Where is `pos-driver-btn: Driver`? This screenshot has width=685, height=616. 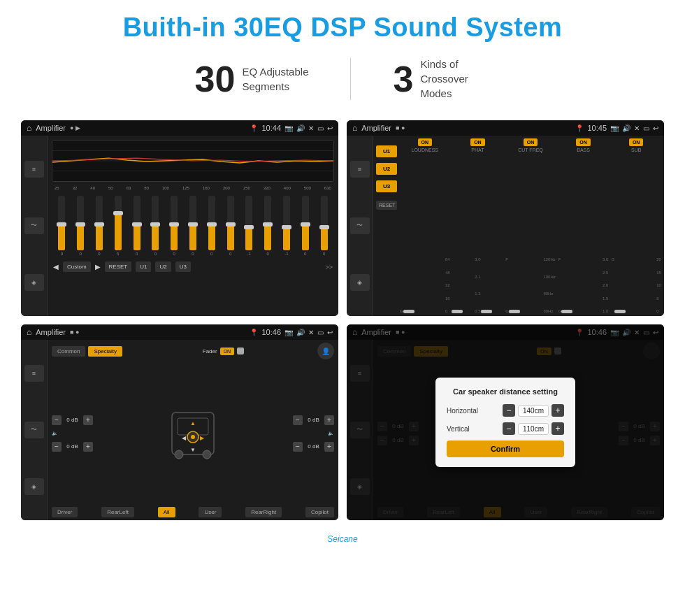
pos-driver-btn: Driver is located at coordinates (64, 512).